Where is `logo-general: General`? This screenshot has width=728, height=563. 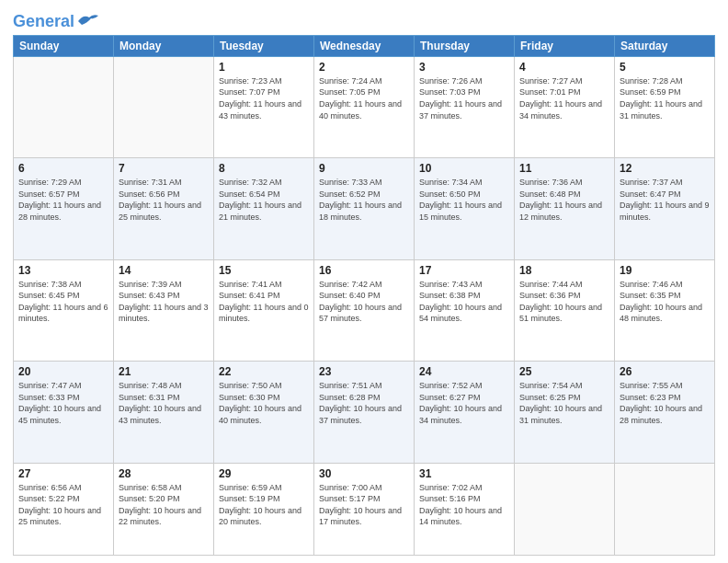
logo-general: General is located at coordinates (44, 21).